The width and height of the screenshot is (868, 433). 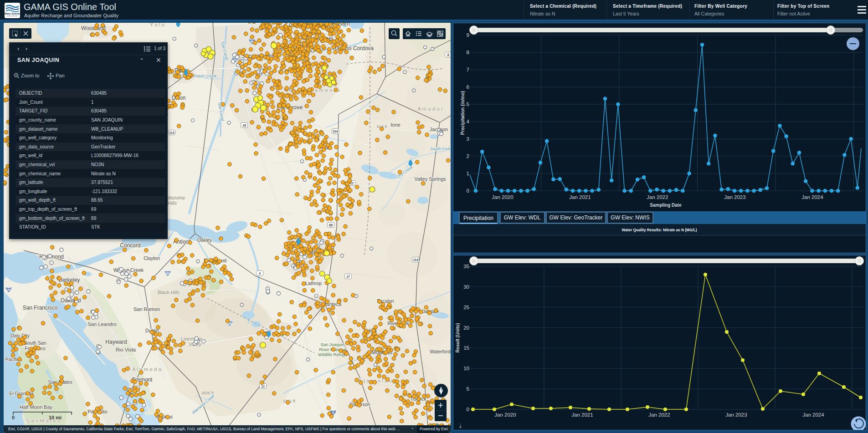 What do you see at coordinates (126, 350) in the screenshot?
I see `svg-text: Rio Vista` at bounding box center [126, 350].